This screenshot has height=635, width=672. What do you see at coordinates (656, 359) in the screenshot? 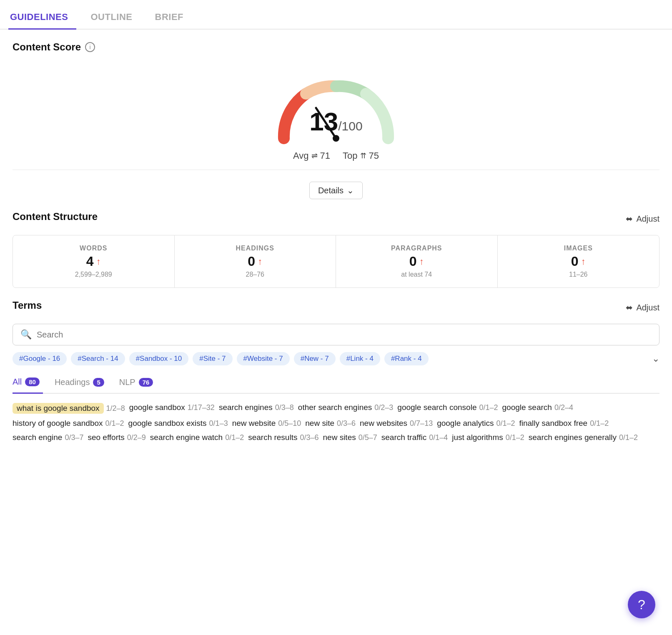
I see `tag-filters-chevron-icon: ⌄` at bounding box center [656, 359].